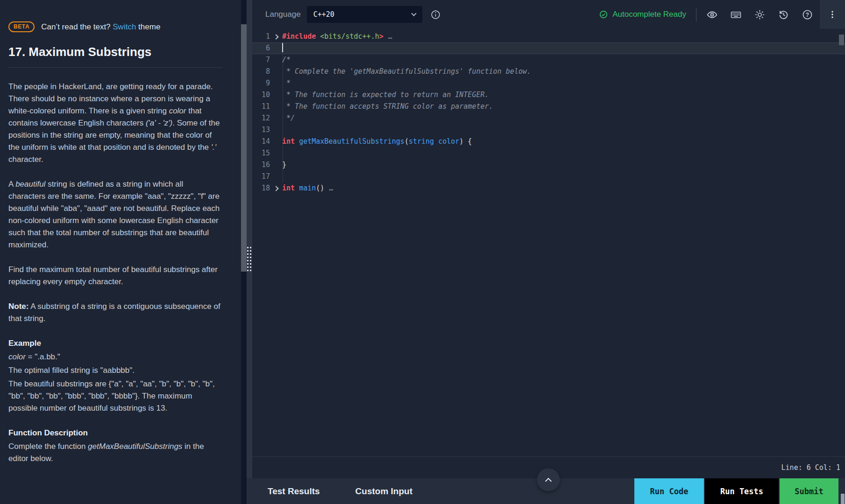 The height and width of the screenshot is (504, 845). Describe the element at coordinates (261, 142) in the screenshot. I see `line-number: 14` at that location.